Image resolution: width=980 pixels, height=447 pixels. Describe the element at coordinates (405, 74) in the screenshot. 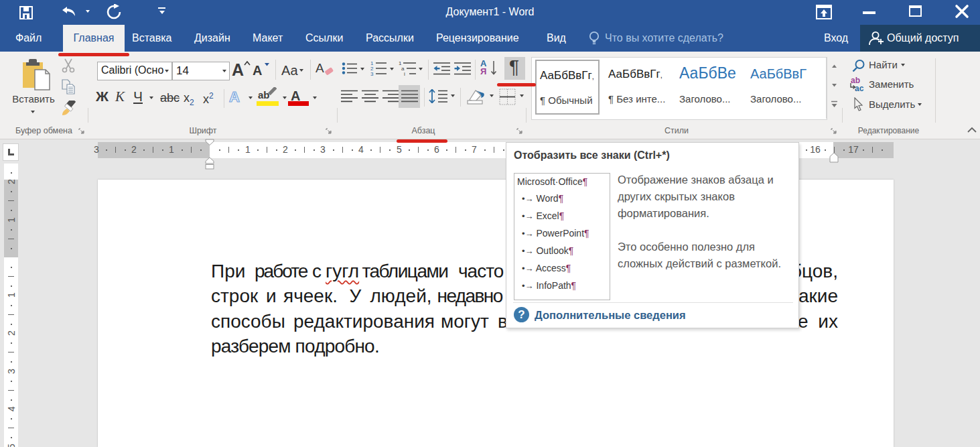

I see `svg-text: i` at that location.